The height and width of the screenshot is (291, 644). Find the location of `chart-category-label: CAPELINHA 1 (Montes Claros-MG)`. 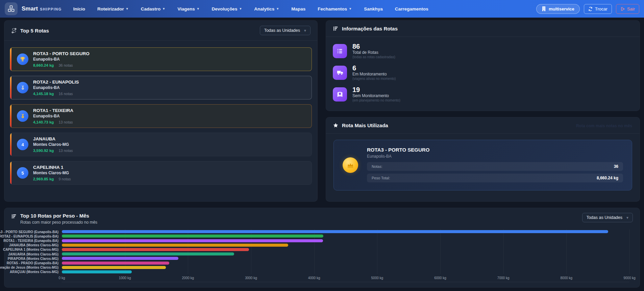

chart-category-label: CAPELINHA 1 (Montes Claros-MG) is located at coordinates (31, 250).